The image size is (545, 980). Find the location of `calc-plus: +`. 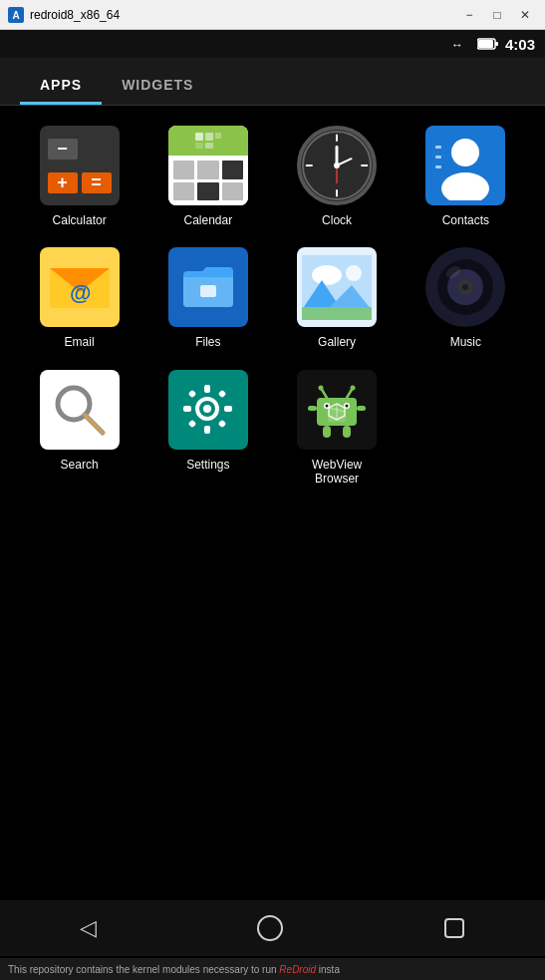

calc-plus: + is located at coordinates (63, 183).